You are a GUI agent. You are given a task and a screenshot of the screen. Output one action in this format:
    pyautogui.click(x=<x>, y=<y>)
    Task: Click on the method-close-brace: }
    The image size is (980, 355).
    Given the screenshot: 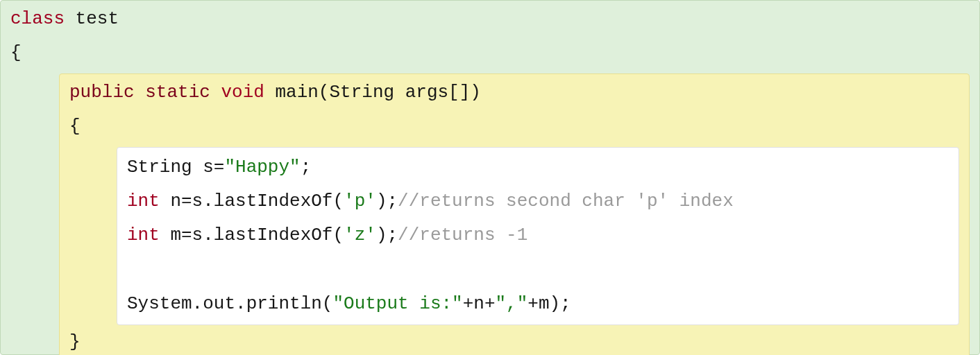 What is the action you would take?
    pyautogui.click(x=514, y=340)
    